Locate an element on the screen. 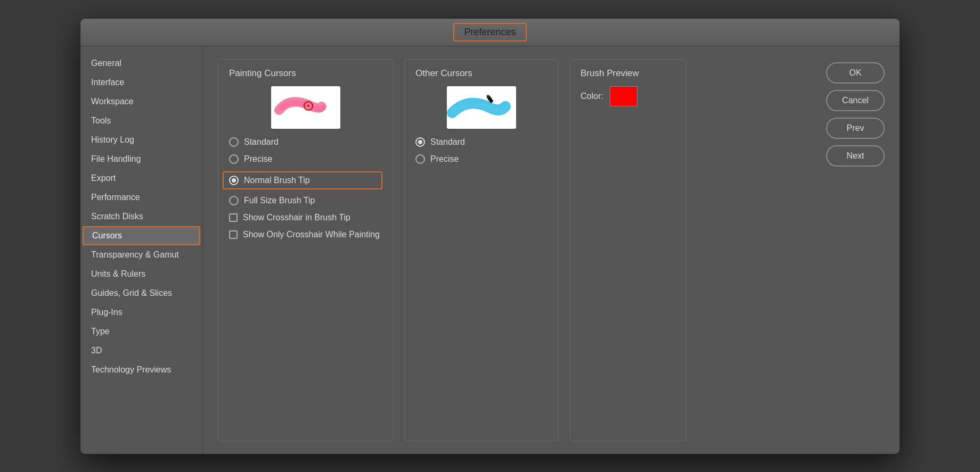  other-precise-option: Precise is located at coordinates (481, 159).